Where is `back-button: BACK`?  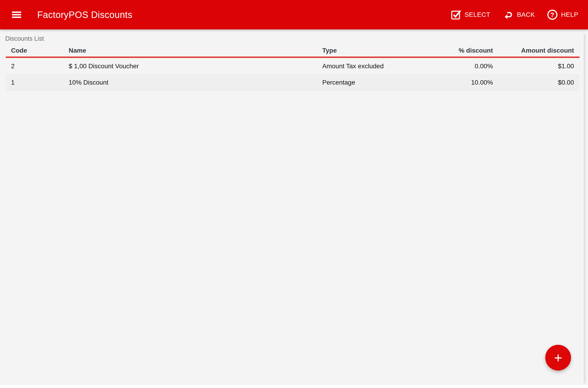 back-button: BACK is located at coordinates (519, 15).